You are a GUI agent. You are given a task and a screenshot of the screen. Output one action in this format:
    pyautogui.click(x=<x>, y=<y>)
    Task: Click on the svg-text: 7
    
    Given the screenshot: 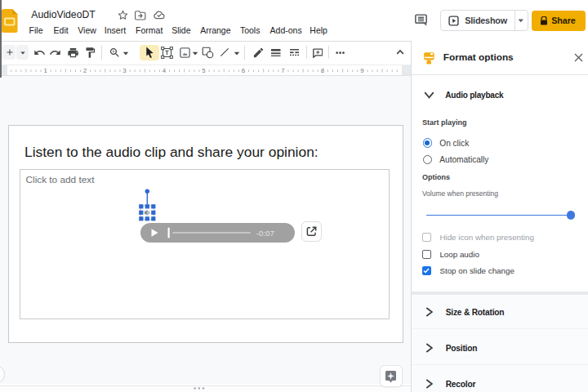 What is the action you would take?
    pyautogui.click(x=283, y=70)
    